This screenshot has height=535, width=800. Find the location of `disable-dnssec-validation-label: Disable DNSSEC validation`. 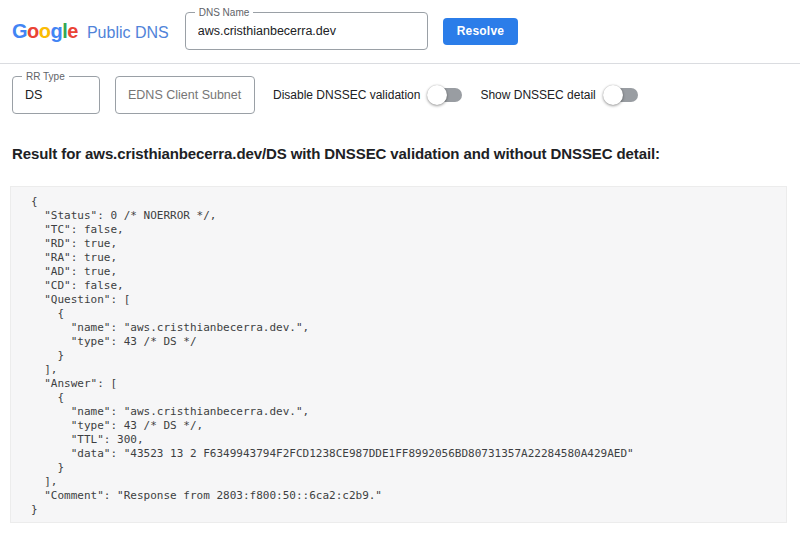

disable-dnssec-validation-label: Disable DNSSEC validation is located at coordinates (346, 95).